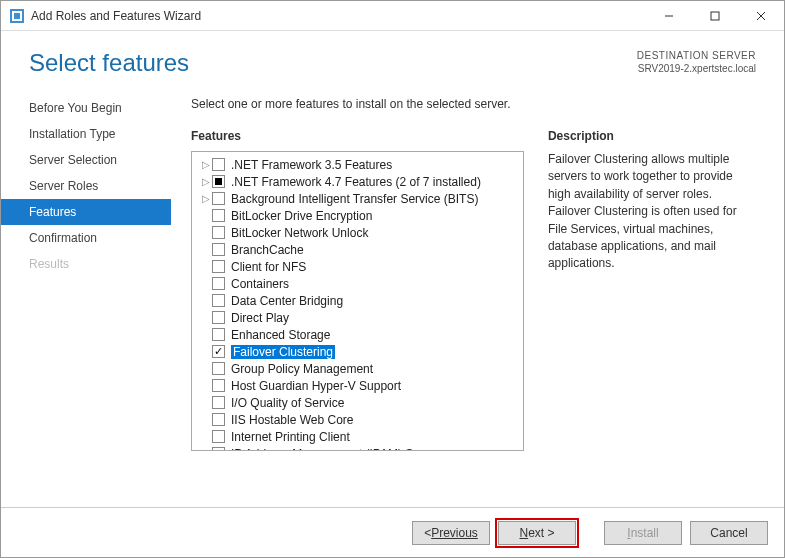 The width and height of the screenshot is (785, 558). What do you see at coordinates (537, 533) in the screenshot?
I see `next-button: Next >` at bounding box center [537, 533].